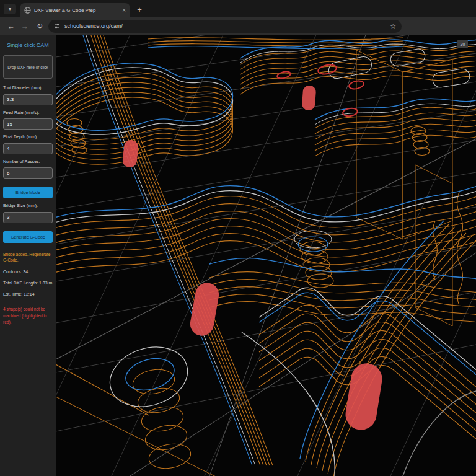 The width and height of the screenshot is (476, 476). Describe the element at coordinates (27, 10) in the screenshot. I see `site-favicon-icon` at that location.